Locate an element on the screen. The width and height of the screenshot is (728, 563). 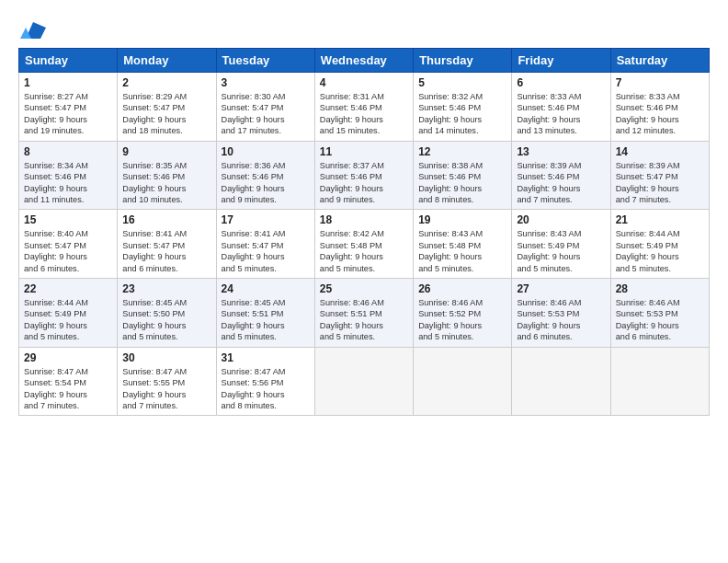
cell-sun-info: Sunrise: 8:43 AM Sunset: 5:48 PM Dayligh… is located at coordinates (462, 251).